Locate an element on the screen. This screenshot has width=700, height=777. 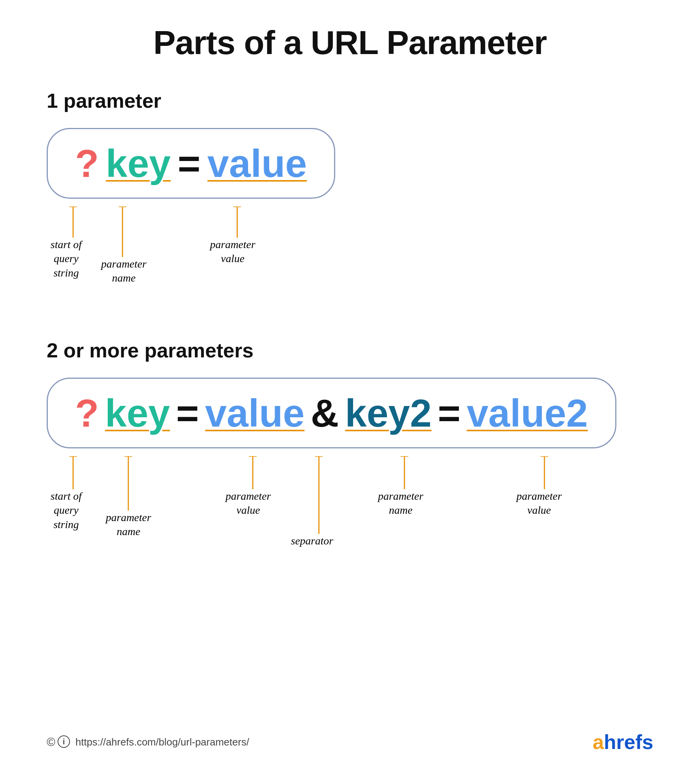
label-param-name-2a: parametername is located at coordinates (128, 525).